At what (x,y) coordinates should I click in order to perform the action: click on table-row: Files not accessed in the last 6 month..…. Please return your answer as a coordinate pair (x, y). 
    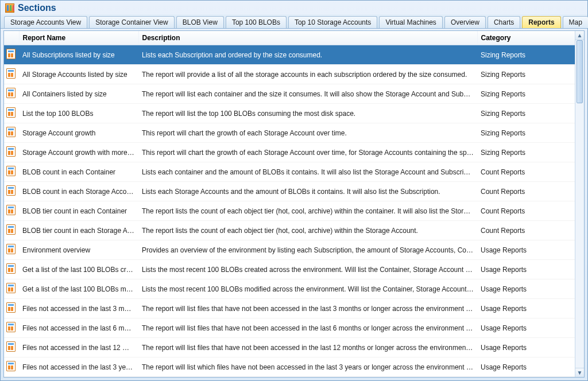
    Looking at the image, I should click on (289, 328).